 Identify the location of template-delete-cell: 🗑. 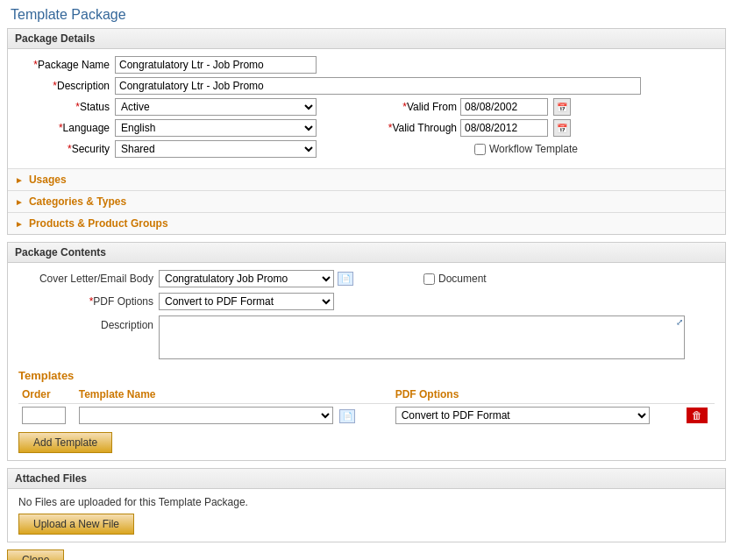
(699, 415).